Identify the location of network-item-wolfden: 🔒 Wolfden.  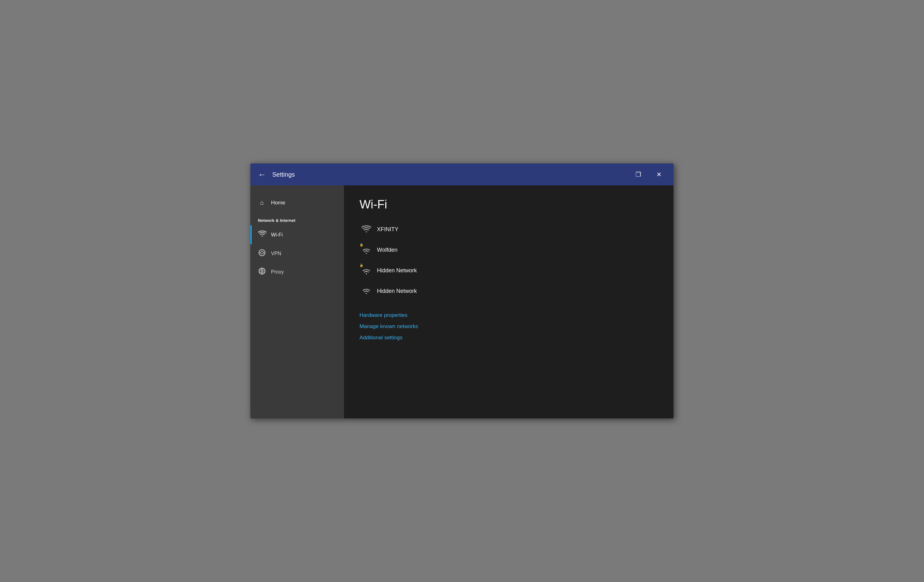
(509, 250).